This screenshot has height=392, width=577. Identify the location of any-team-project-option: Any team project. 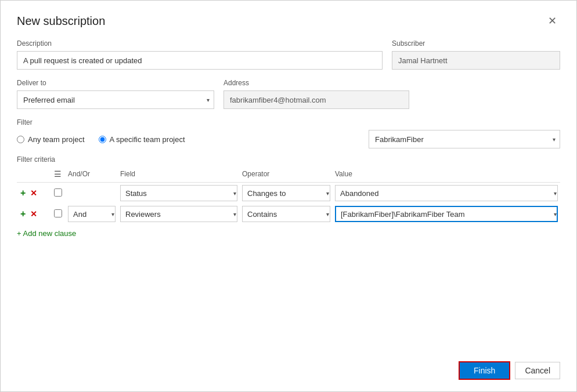
(51, 139).